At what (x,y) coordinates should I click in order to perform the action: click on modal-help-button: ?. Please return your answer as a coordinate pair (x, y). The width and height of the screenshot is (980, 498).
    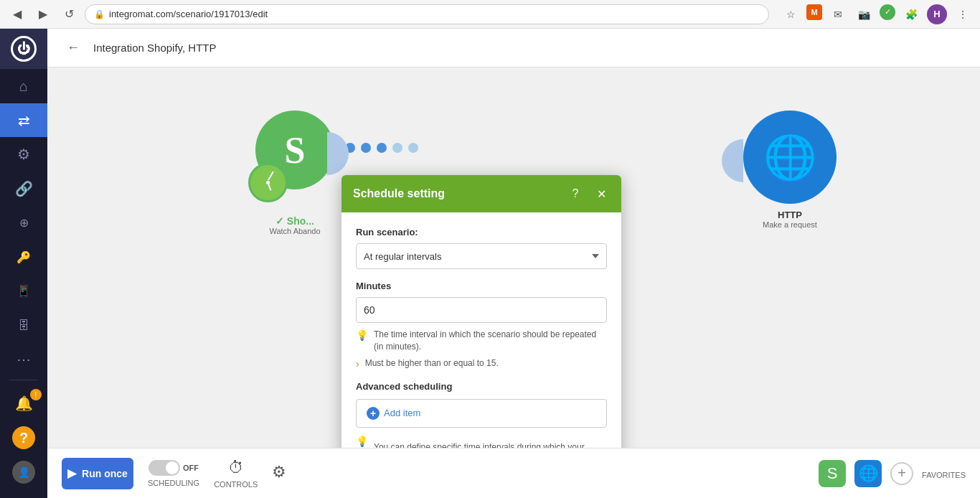
    Looking at the image, I should click on (575, 194).